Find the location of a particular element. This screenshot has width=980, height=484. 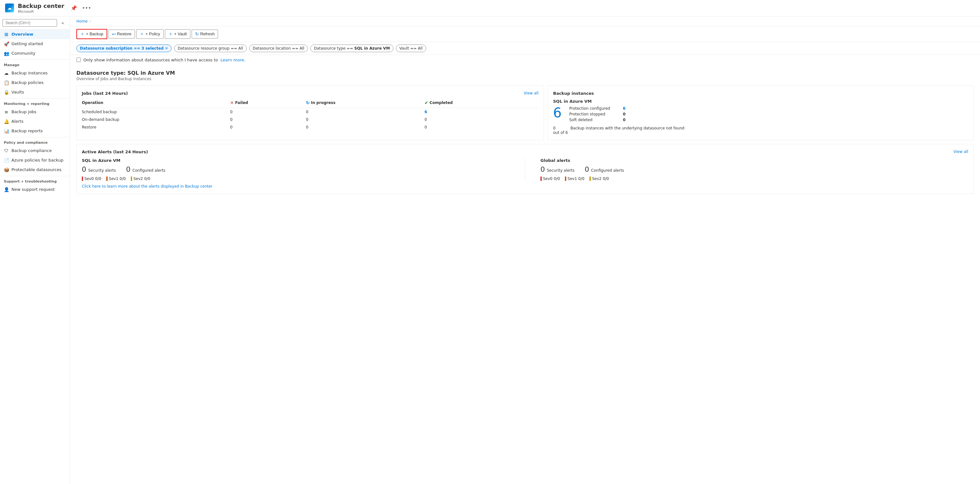

sidebar-item-backup-compliance: 🛡 Backup compliance is located at coordinates (35, 151).